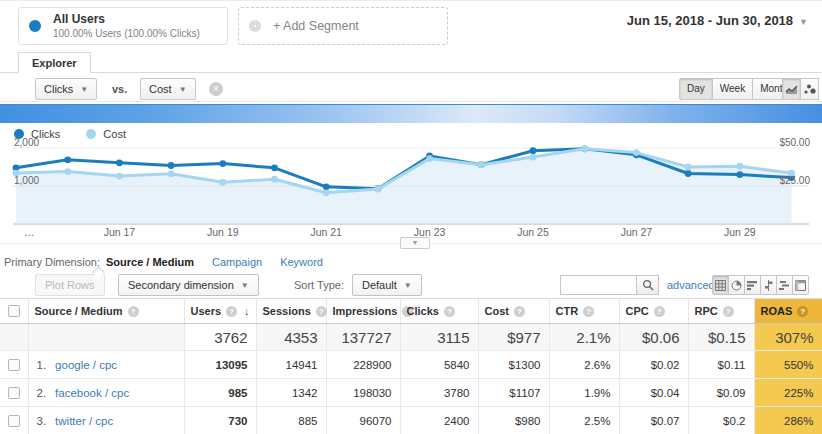 The height and width of the screenshot is (434, 822). I want to click on cell-roas: 286%, so click(788, 420).